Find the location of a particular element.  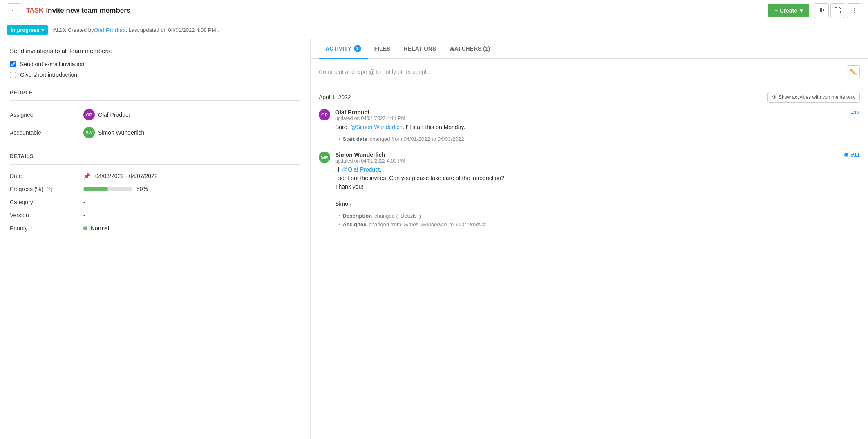

checklist-item-2: Give short introduction is located at coordinates (155, 75).